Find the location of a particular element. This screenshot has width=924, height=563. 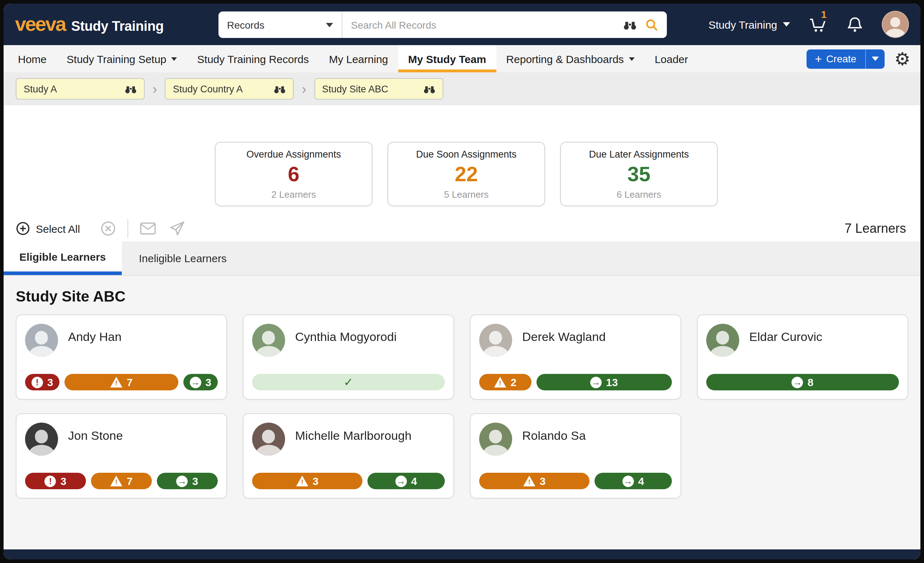

learner-card: Andy Han!3!7→3 is located at coordinates (122, 357).